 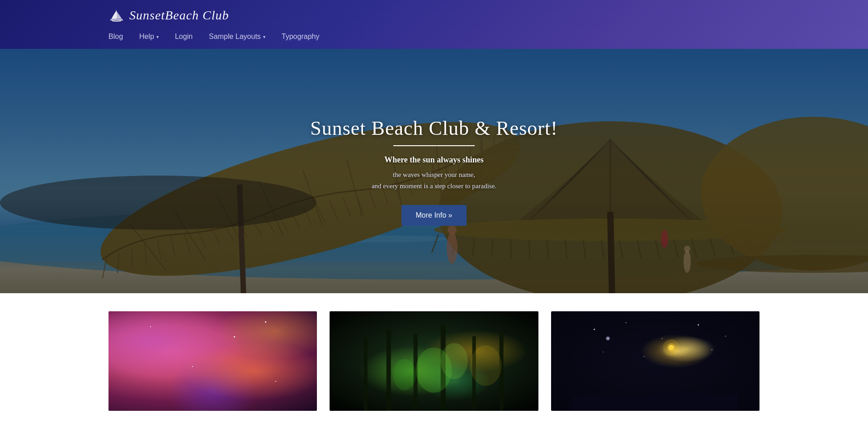 What do you see at coordinates (434, 14) in the screenshot?
I see `logo-bar: SunsetBeach Club` at bounding box center [434, 14].